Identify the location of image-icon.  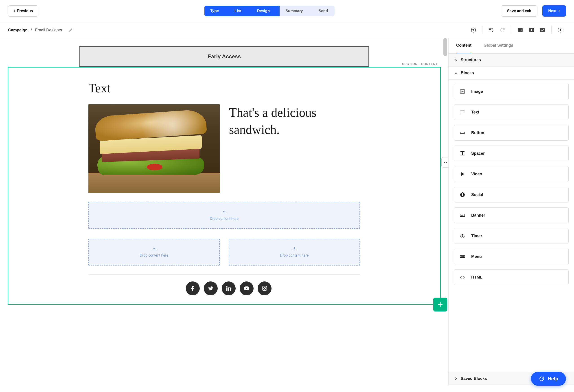
(462, 92).